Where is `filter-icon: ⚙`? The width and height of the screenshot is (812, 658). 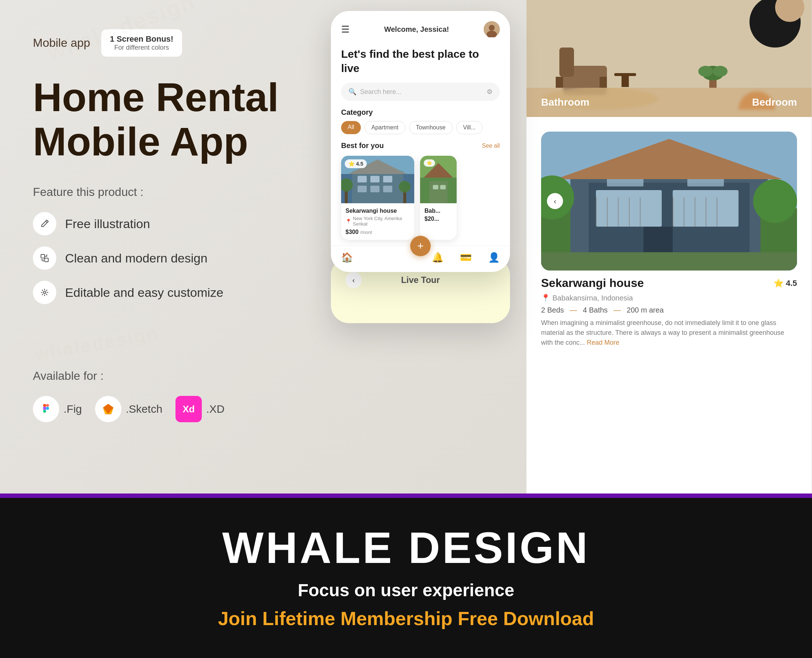 filter-icon: ⚙ is located at coordinates (490, 92).